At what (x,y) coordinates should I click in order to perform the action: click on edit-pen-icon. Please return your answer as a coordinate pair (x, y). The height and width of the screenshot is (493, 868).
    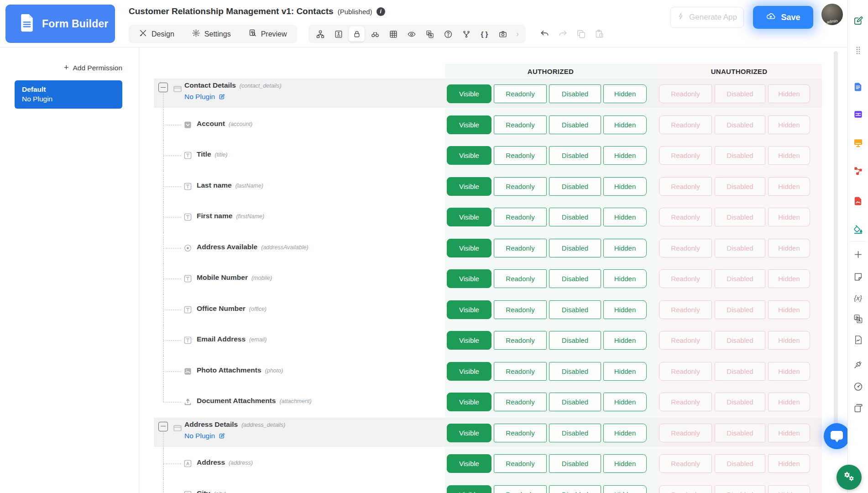
    Looking at the image, I should click on (858, 21).